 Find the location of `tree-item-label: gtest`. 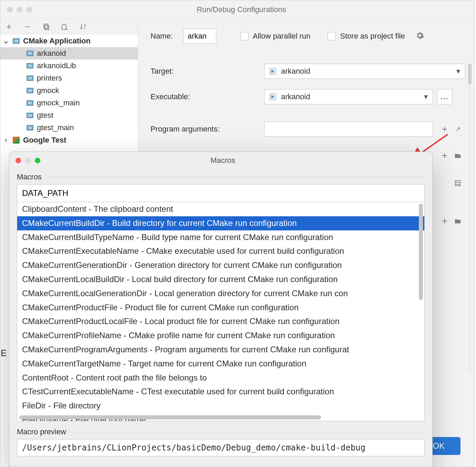

tree-item-label: gtest is located at coordinates (45, 115).